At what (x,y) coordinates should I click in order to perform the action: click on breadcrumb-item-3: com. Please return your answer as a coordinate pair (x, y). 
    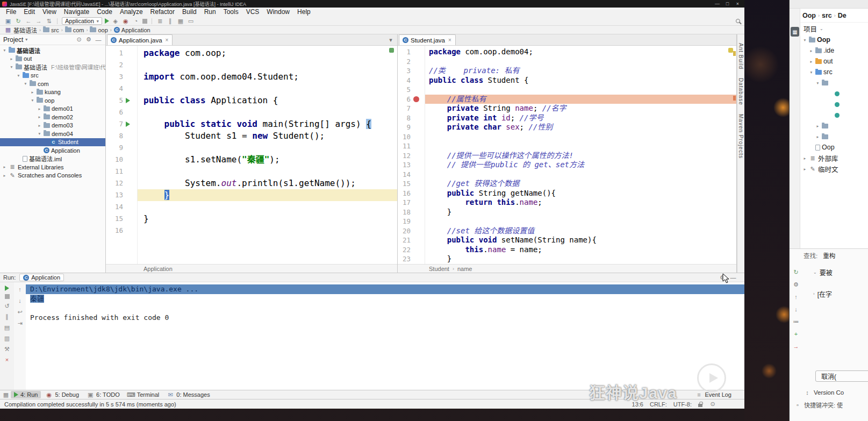
    Looking at the image, I should click on (75, 30).